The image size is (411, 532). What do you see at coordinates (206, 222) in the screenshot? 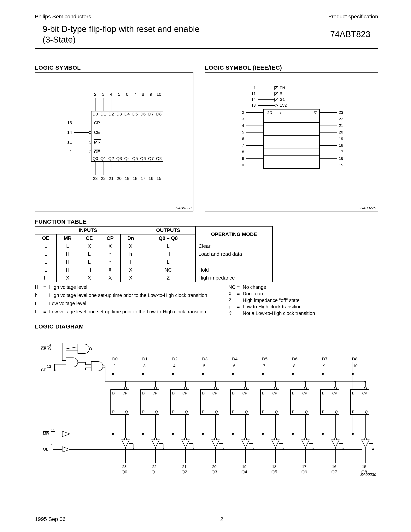
I see `h-ft: FUNCTION TABLE` at bounding box center [206, 222].